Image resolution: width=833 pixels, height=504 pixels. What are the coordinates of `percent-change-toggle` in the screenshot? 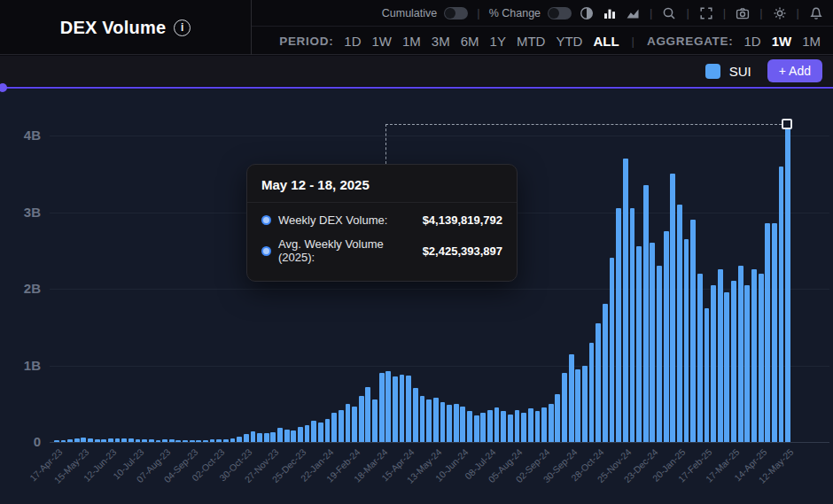 It's located at (560, 13).